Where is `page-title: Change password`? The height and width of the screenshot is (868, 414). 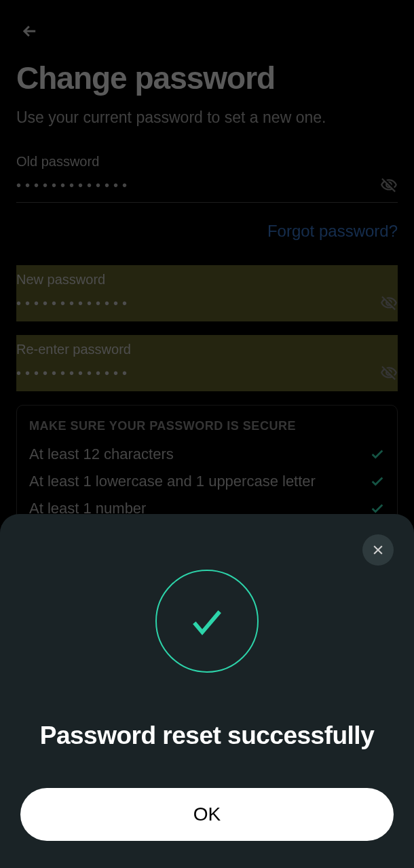
page-title: Change password is located at coordinates (207, 78).